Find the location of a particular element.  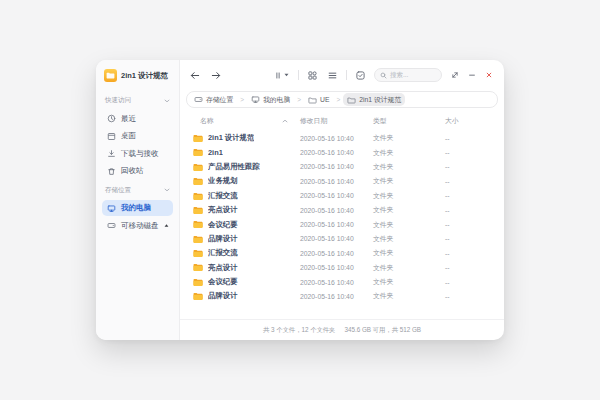

breadcrumb: 存储位置>我的电脑>UE>2in1 设计规范 is located at coordinates (342, 100).